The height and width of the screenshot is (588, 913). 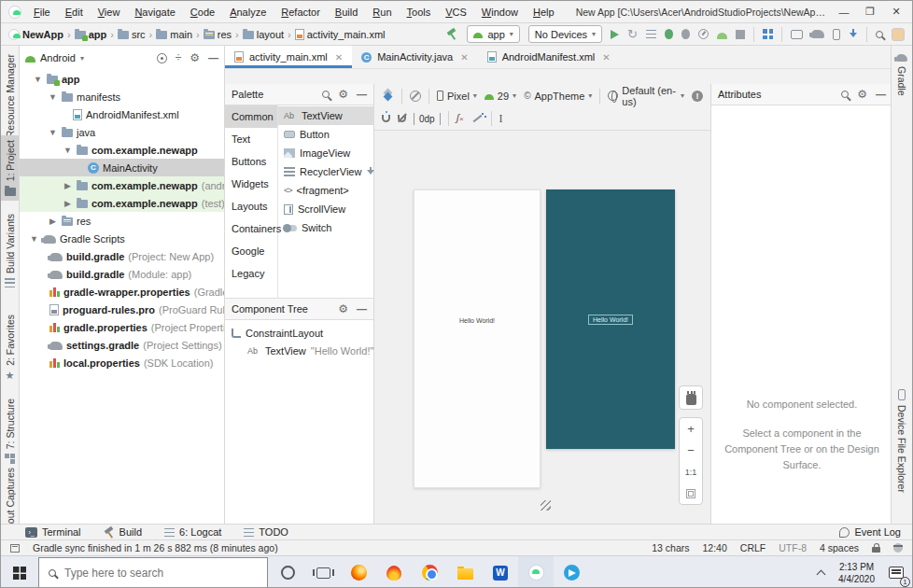 I want to click on menu-item-file: File, so click(x=42, y=12).